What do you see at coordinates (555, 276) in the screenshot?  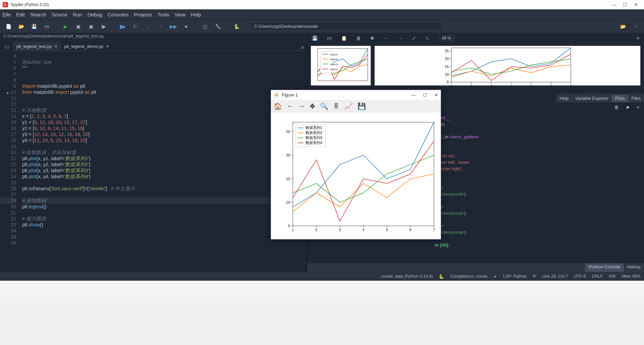 I see `status-linecol: Line 28, Col 7` at bounding box center [555, 276].